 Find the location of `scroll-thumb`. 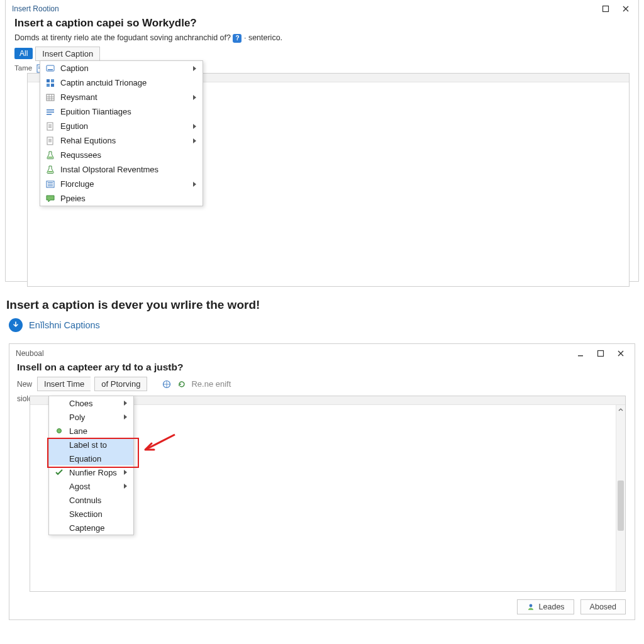

scroll-thumb is located at coordinates (621, 506).